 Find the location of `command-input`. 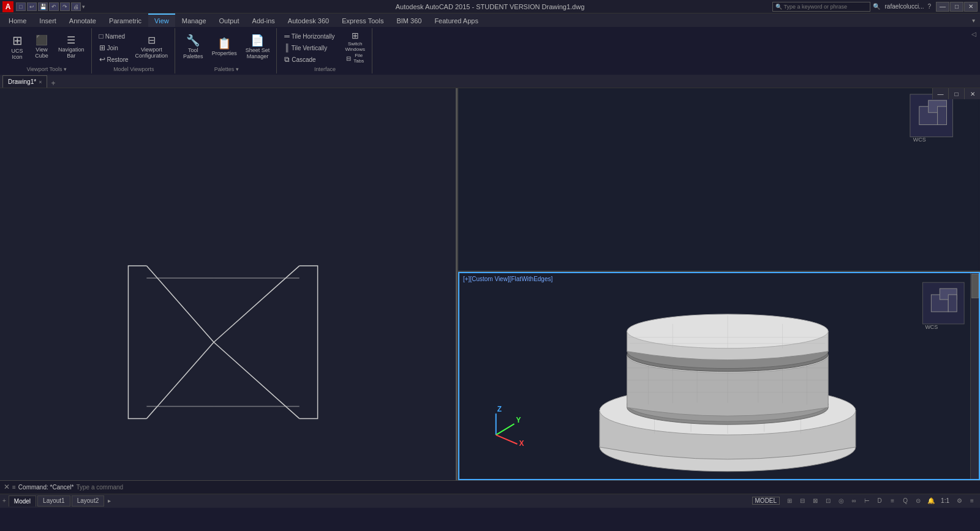

command-input is located at coordinates (526, 488).